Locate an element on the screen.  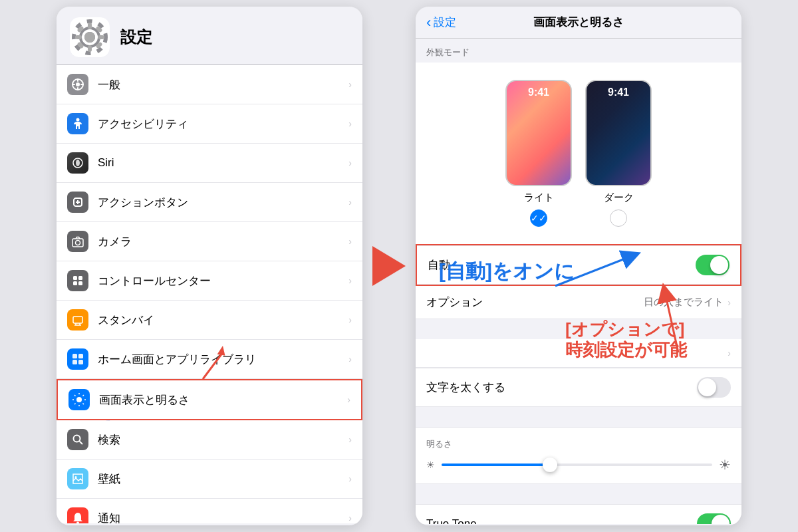
text-bold-toggle is located at coordinates (714, 387).